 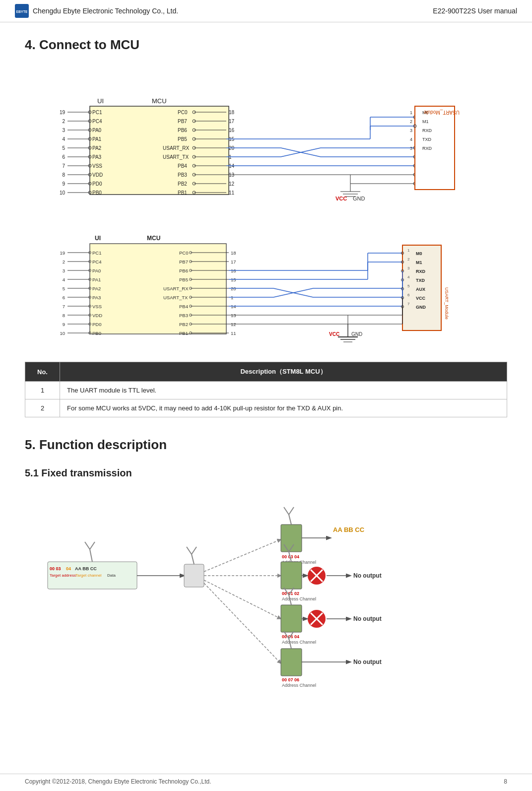 What do you see at coordinates (284, 391) in the screenshot?
I see `table-cell-desc: The UART module is TTL level.` at bounding box center [284, 391].